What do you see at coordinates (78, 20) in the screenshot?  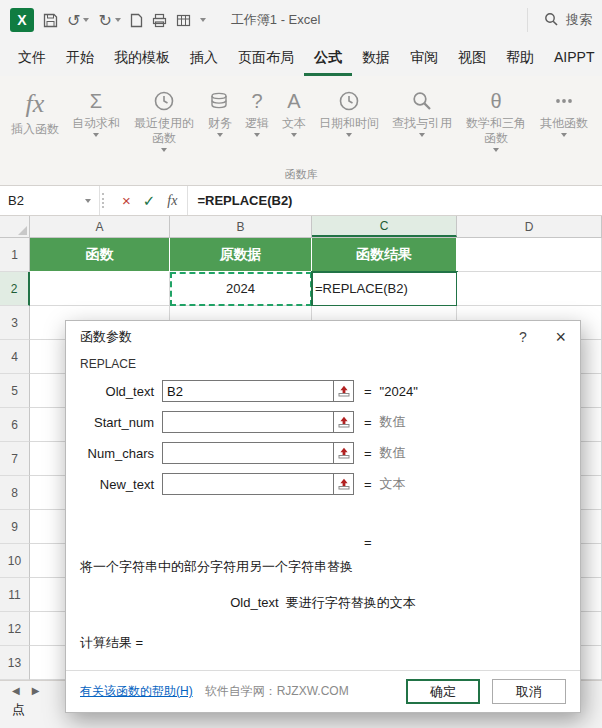 I see `undo-button: ↺` at bounding box center [78, 20].